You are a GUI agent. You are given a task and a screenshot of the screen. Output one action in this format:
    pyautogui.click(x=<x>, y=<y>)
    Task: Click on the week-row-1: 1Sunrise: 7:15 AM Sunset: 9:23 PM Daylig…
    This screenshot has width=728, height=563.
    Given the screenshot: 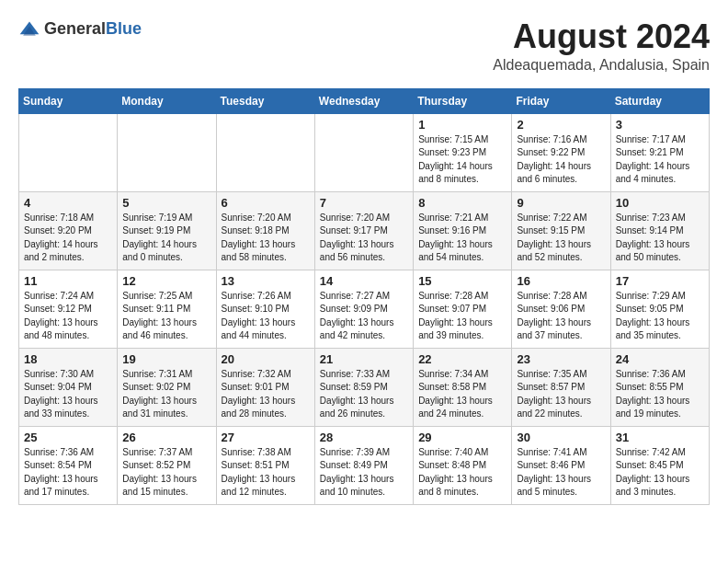 What is the action you would take?
    pyautogui.click(x=364, y=153)
    